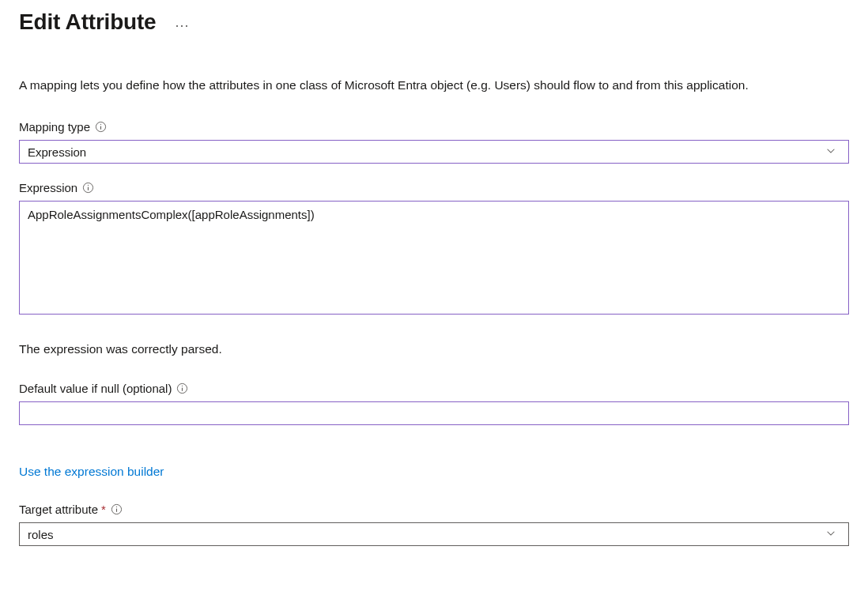  Describe the element at coordinates (104, 509) in the screenshot. I see `required-indicator: *` at that location.